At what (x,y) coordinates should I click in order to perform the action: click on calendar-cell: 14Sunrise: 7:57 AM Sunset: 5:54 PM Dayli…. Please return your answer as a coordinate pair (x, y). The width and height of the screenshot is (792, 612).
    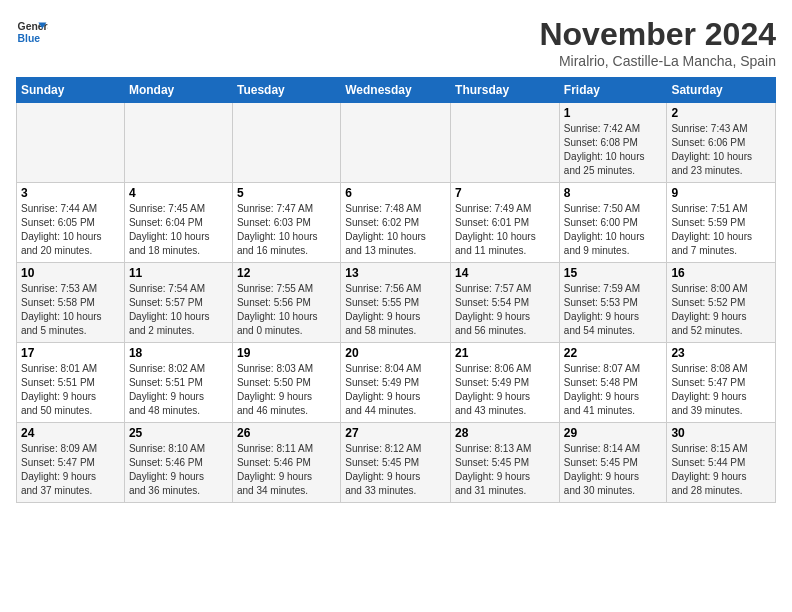
    Looking at the image, I should click on (506, 303).